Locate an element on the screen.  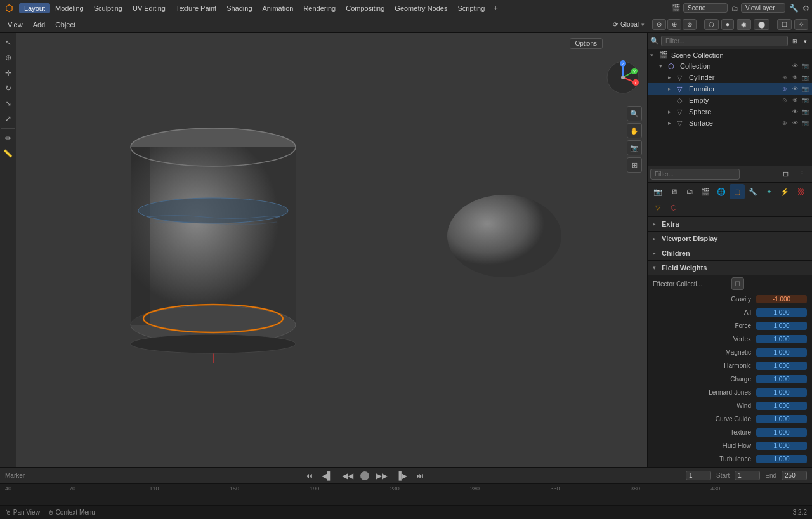
scene-props-btn: 🎬 is located at coordinates (705, 192).